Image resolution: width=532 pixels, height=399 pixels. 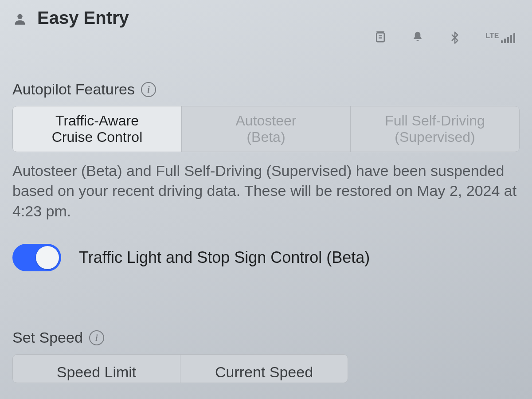 What do you see at coordinates (71, 18) in the screenshot?
I see `driver-profile-button: Easy Entry` at bounding box center [71, 18].